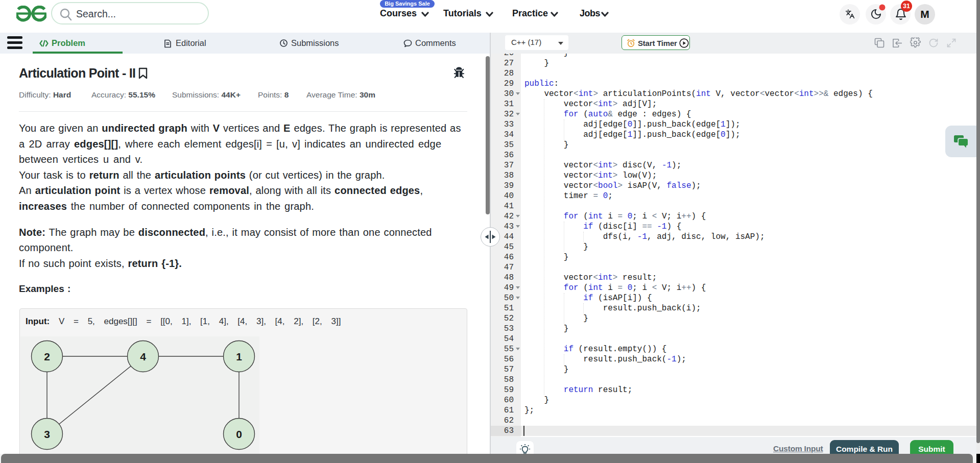 The width and height of the screenshot is (980, 463). What do you see at coordinates (47, 356) in the screenshot?
I see `svg-text: 2` at bounding box center [47, 356].